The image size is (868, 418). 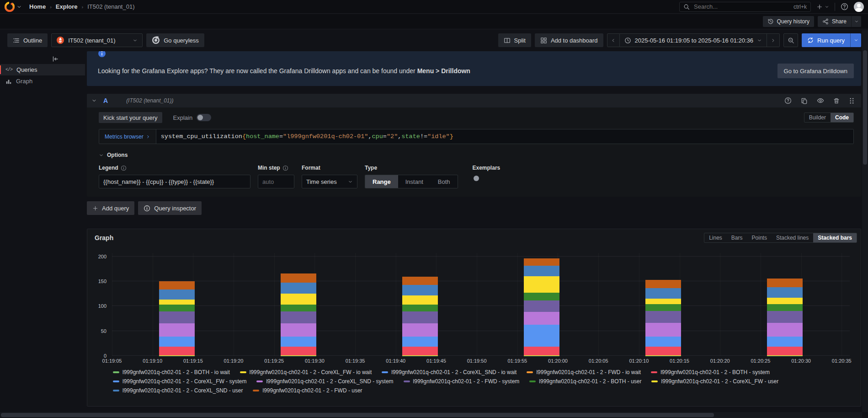 I want to click on help-button, so click(x=845, y=6).